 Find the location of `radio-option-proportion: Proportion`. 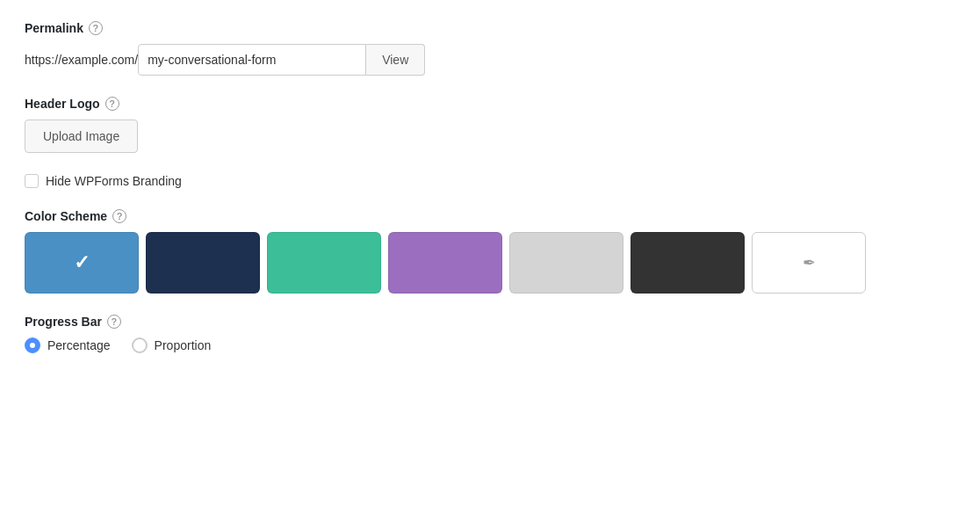

radio-option-proportion: Proportion is located at coordinates (172, 345).